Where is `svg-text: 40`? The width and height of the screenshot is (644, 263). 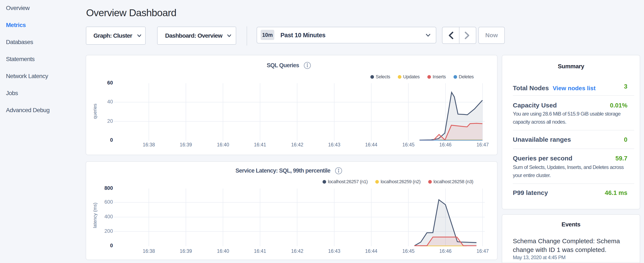
svg-text: 40 is located at coordinates (110, 102).